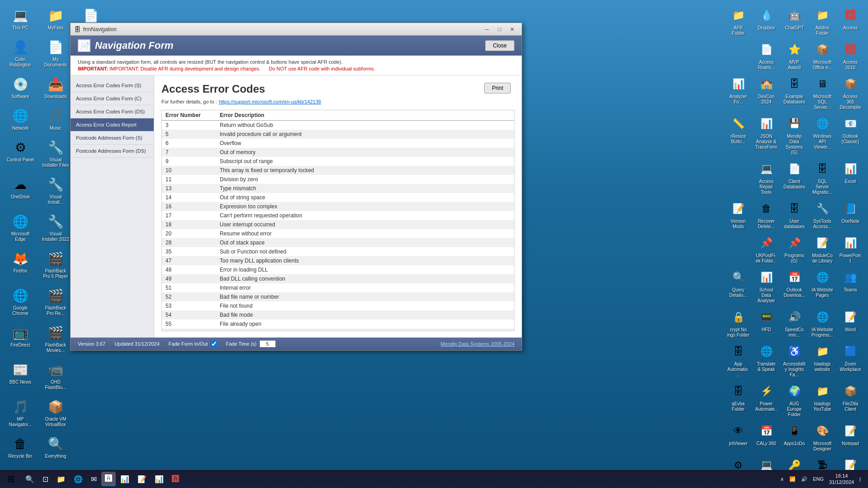  Describe the element at coordinates (818, 479) in the screenshot. I see `tray-lang: ENG` at that location.